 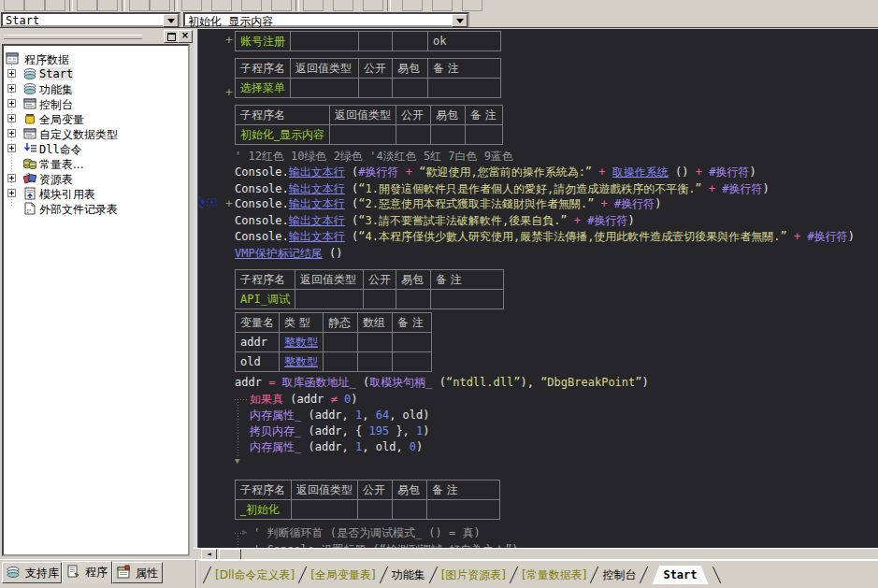 What do you see at coordinates (95, 59) in the screenshot?
I see `tree-root-program-data: 程序数据` at bounding box center [95, 59].